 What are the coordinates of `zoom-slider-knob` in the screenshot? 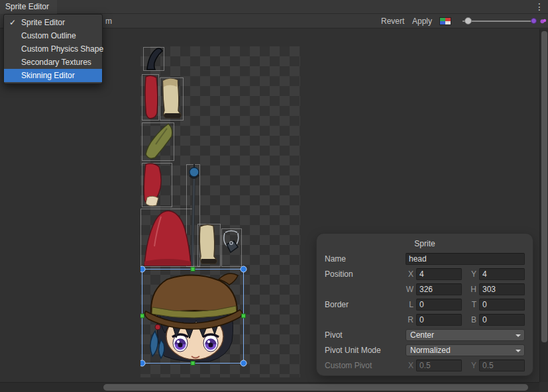 It's located at (468, 21).